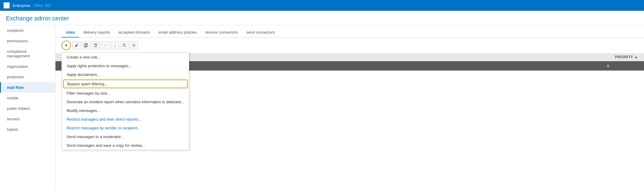 This screenshot has height=193, width=644. I want to click on toolbar: + ↑ ↓ ↻ Create a new rule... Apply right…, so click(350, 45).